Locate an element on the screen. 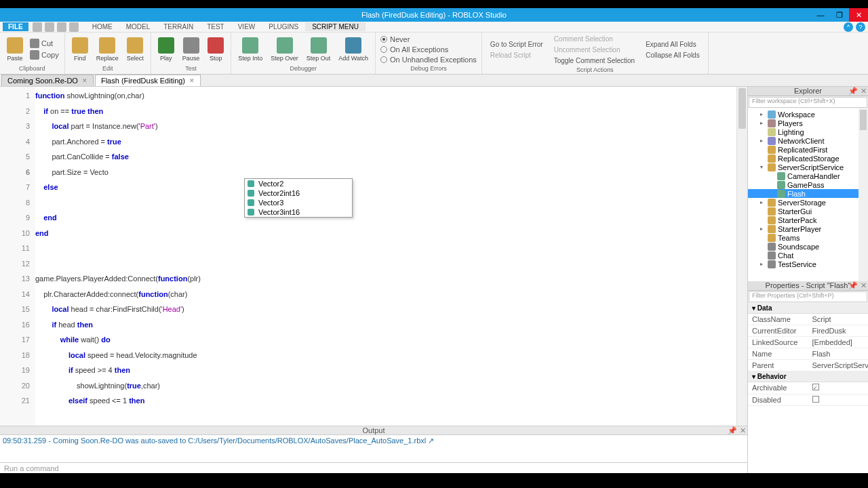 The width and height of the screenshot is (868, 488). replace-button: Replace is located at coordinates (107, 49).